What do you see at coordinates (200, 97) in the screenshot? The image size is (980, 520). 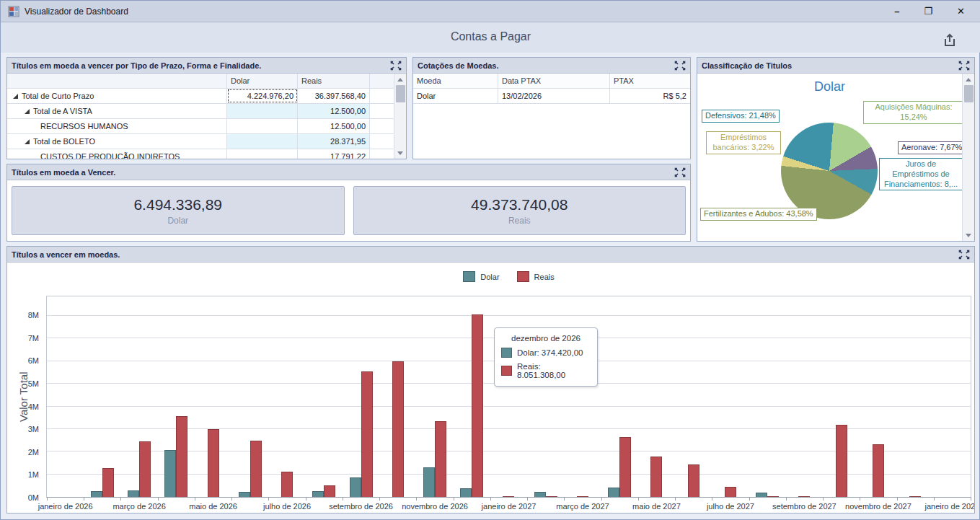 I see `table-row: Total de Curto Prazo4.224.976,2036.397.5…` at bounding box center [200, 97].